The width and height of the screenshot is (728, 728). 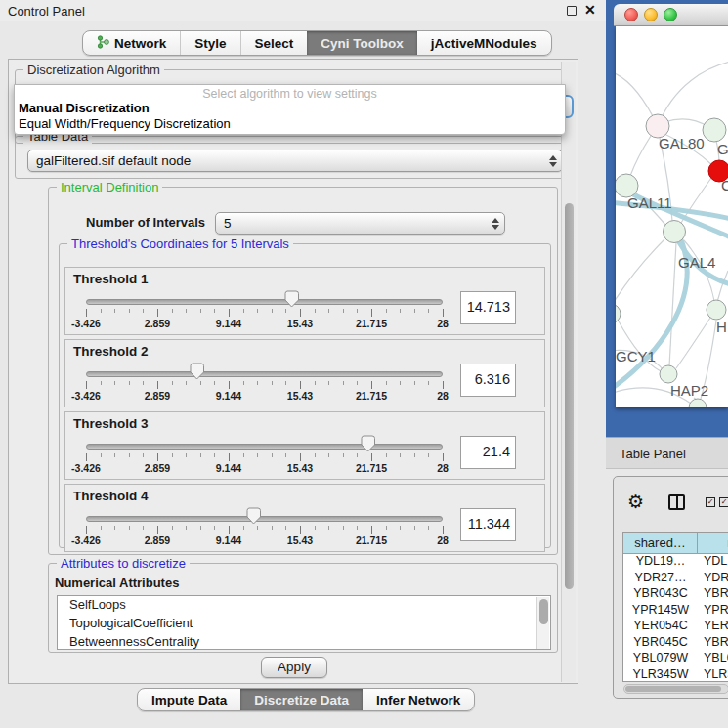 I want to click on mac-close-button, so click(x=631, y=15).